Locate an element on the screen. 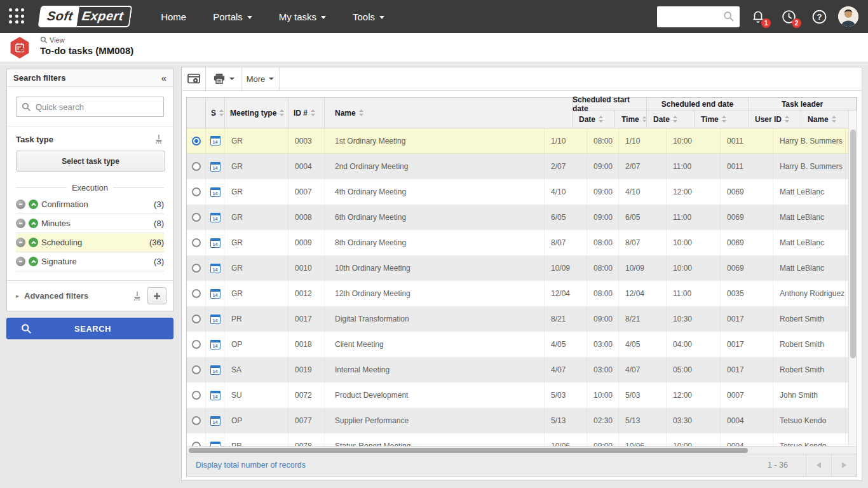 The height and width of the screenshot is (488, 868). search-button: SEARCH is located at coordinates (90, 329).